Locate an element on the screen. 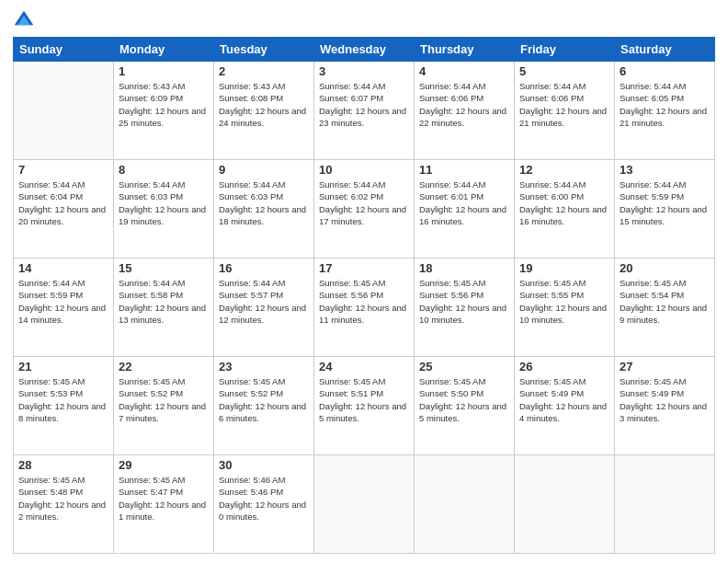 Image resolution: width=728 pixels, height=563 pixels. calendar-cell: 25Sunrise: 5:45 AM Sunset: 5:50 PM Dayli… is located at coordinates (465, 407).